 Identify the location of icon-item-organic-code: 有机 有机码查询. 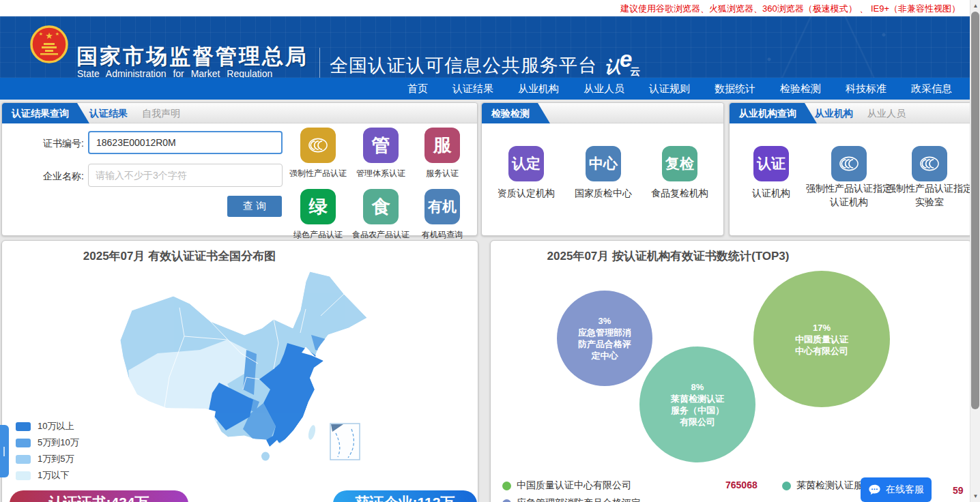
(442, 215).